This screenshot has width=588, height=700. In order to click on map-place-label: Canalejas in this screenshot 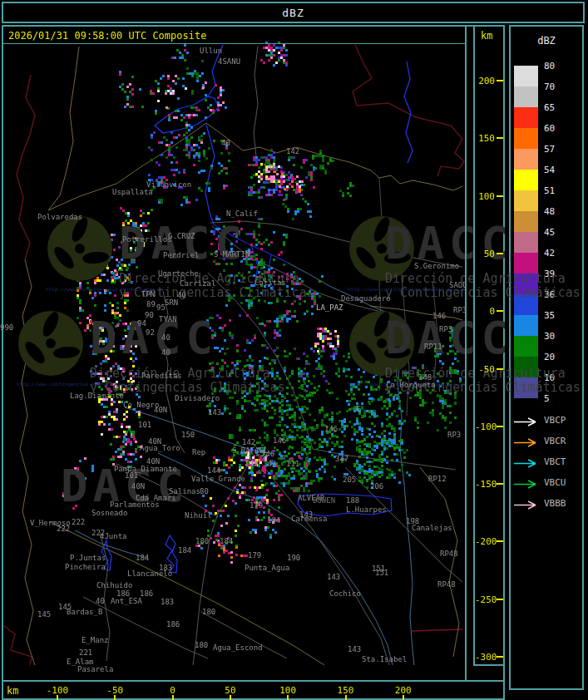, I will do `click(432, 529)`.